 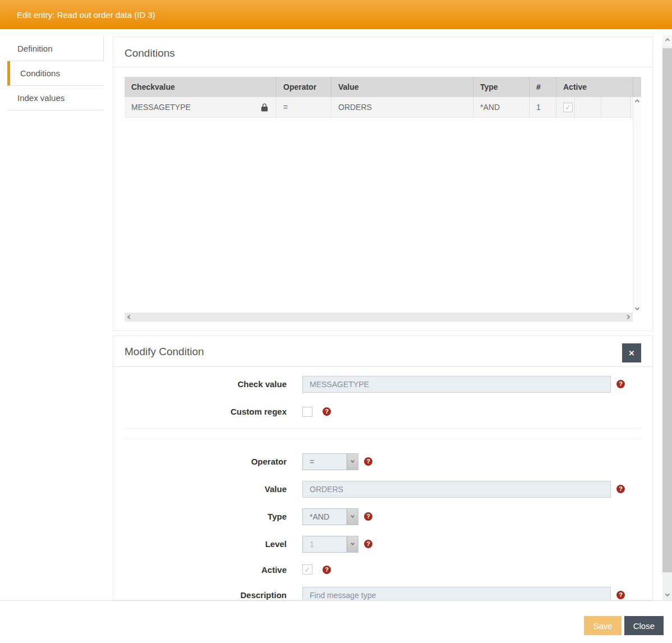 I want to click on lock-icon, so click(x=265, y=108).